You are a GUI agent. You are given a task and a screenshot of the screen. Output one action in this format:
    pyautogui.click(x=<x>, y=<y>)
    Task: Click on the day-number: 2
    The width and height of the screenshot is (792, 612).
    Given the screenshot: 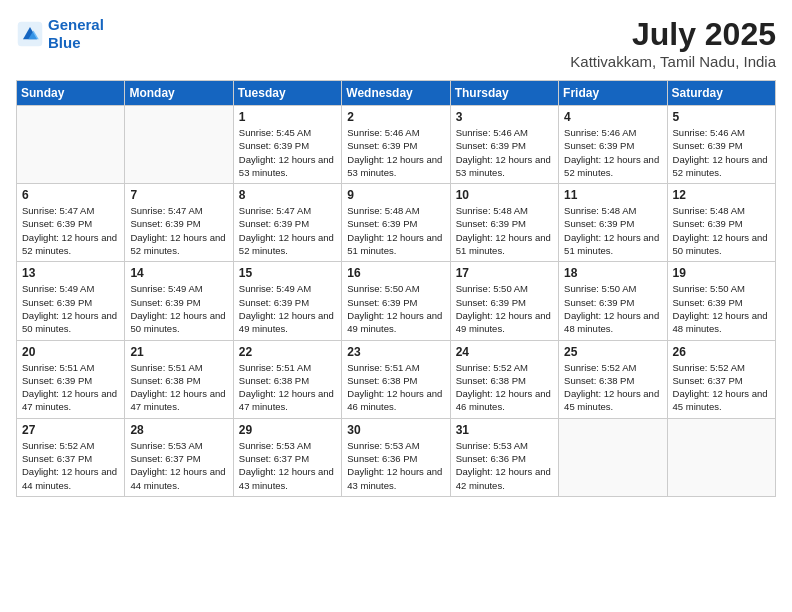 What is the action you would take?
    pyautogui.click(x=396, y=117)
    